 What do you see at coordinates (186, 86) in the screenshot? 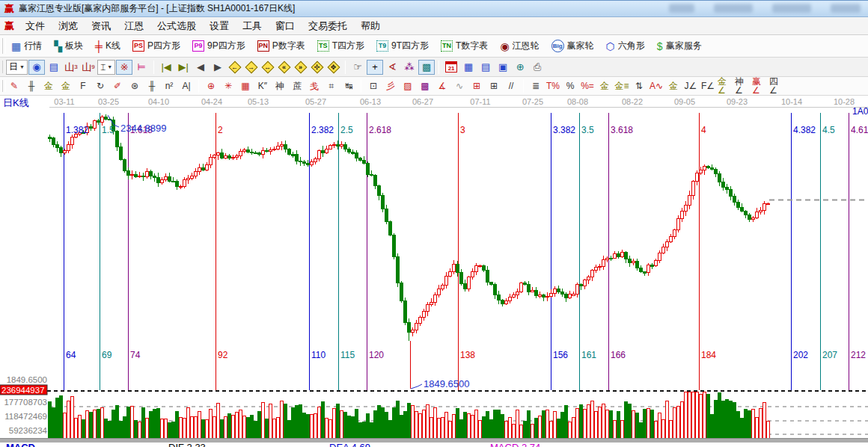
I see `draw-tool-text-label: A|` at bounding box center [186, 86].